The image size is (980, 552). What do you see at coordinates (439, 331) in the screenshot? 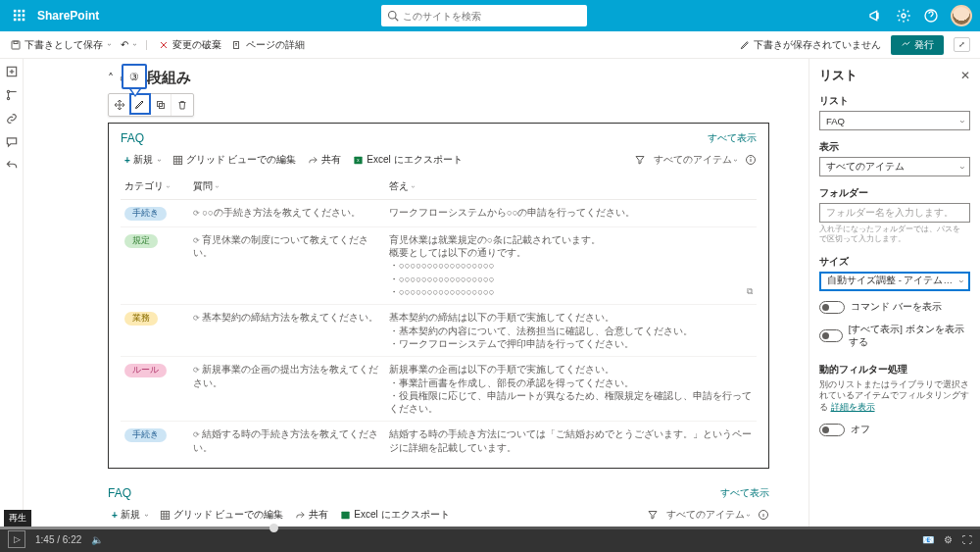
I see `table-row: 業務基本契約の締結方法を教えてください。基本契約の締結は以下の手順で実施してくだ…` at bounding box center [439, 331].